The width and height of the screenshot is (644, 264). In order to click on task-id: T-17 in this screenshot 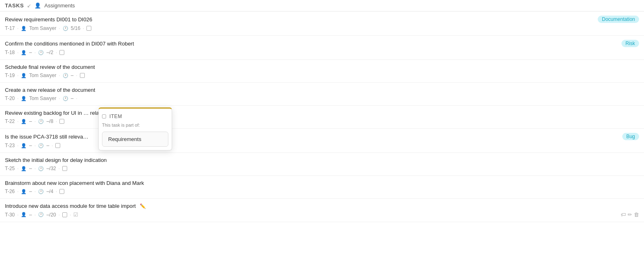, I will do `click(10, 28)`.